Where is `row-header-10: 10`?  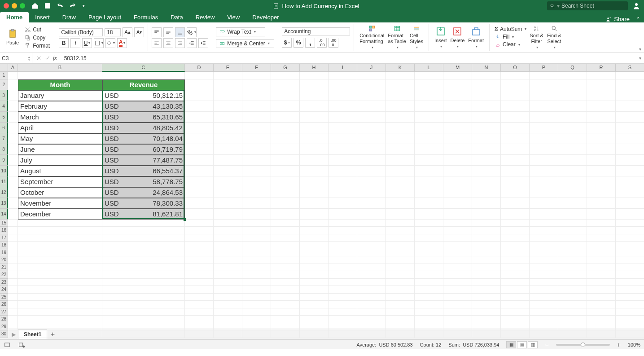 row-header-10: 10 is located at coordinates (4, 171).